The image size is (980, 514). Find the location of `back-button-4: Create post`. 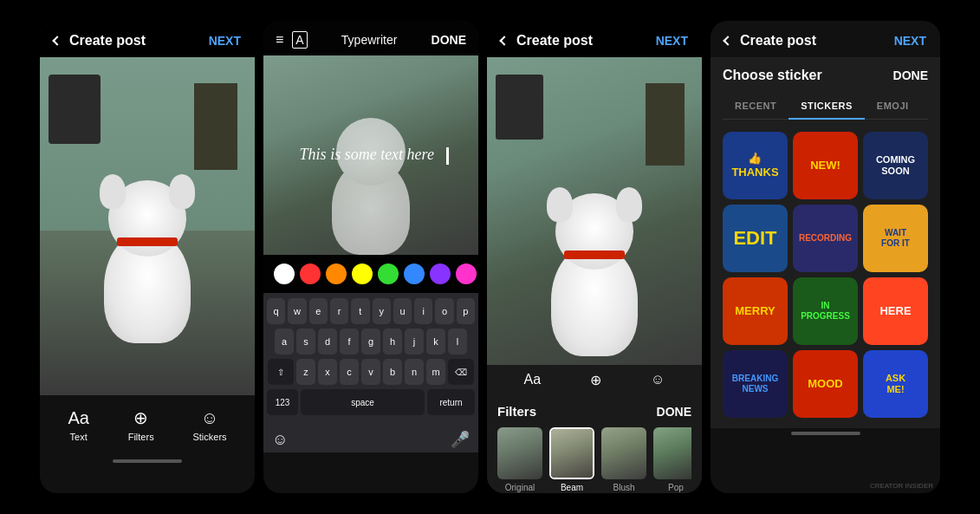

back-button-4: Create post is located at coordinates (770, 41).